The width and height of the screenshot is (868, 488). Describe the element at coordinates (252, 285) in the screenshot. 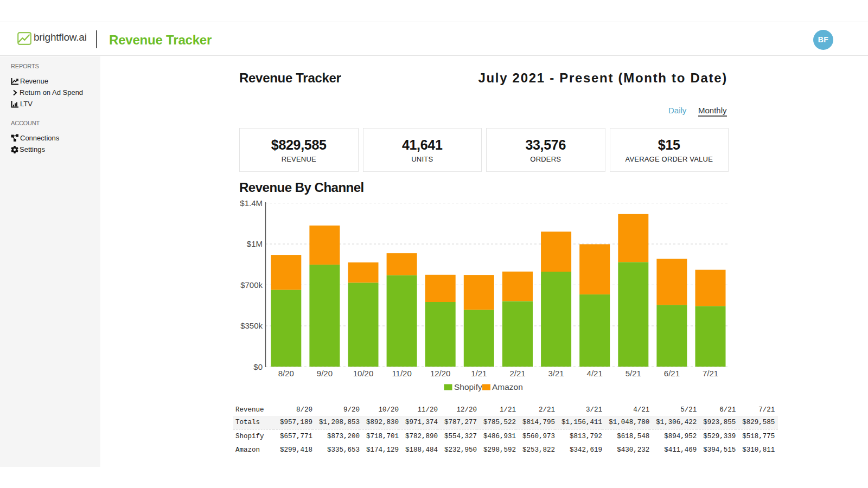

I see `svg-text: $700k` at that location.